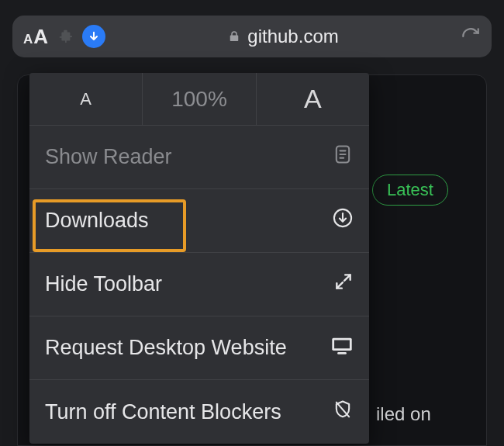 The width and height of the screenshot is (504, 446). I want to click on download-icon, so click(343, 220).